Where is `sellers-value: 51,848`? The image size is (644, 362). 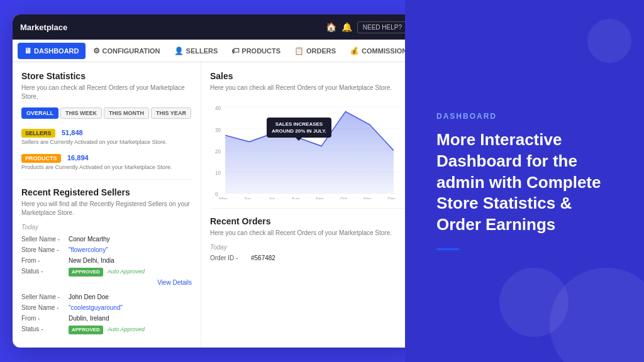 sellers-value: 51,848 is located at coordinates (72, 133).